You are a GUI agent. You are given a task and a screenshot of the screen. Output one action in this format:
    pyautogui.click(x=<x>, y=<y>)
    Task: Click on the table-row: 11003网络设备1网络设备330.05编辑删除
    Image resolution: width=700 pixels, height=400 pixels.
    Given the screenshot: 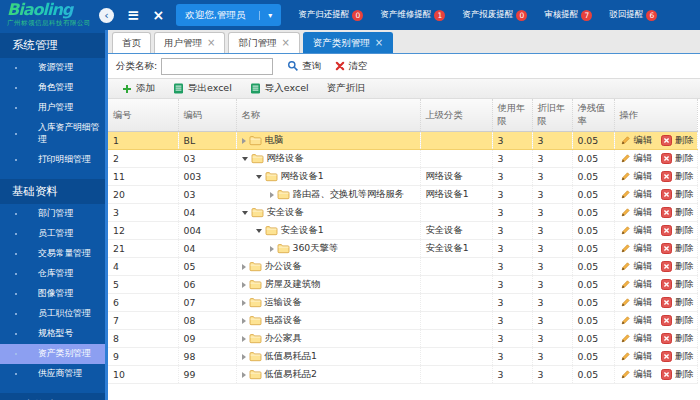 What is the action you would take?
    pyautogui.click(x=402, y=177)
    